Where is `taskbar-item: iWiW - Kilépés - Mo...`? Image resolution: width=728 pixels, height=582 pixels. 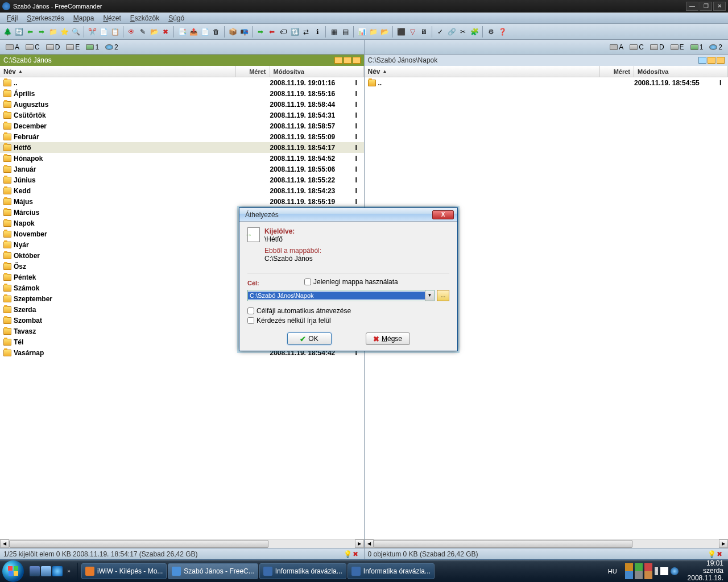 taskbar-item: iWiW - Kilépés - Mo... is located at coordinates (124, 571).